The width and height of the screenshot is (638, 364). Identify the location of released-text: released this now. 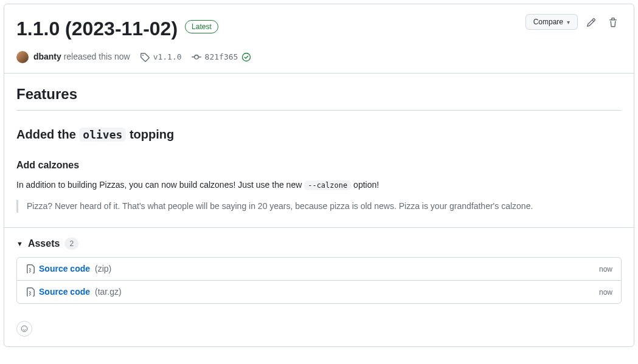
(97, 57).